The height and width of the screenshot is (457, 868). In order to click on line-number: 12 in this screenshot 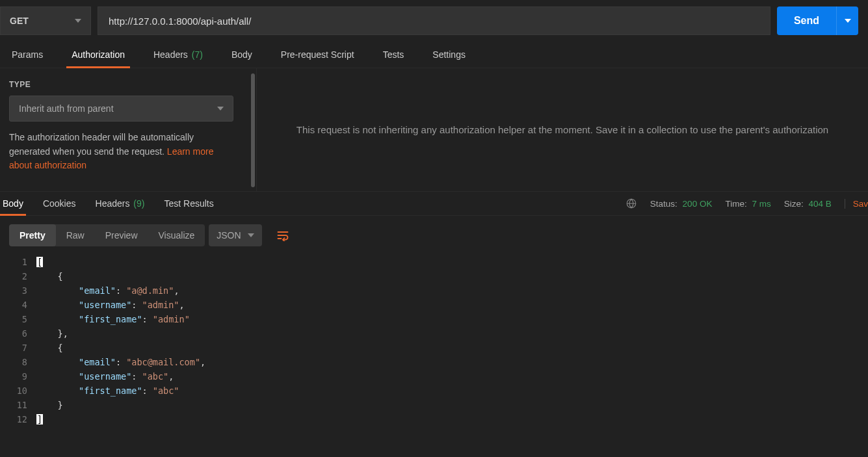, I will do `click(14, 419)`.